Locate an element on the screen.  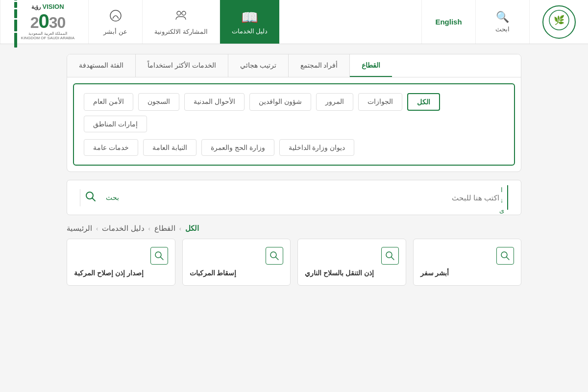
daleel-icon: 📖 is located at coordinates (250, 18).